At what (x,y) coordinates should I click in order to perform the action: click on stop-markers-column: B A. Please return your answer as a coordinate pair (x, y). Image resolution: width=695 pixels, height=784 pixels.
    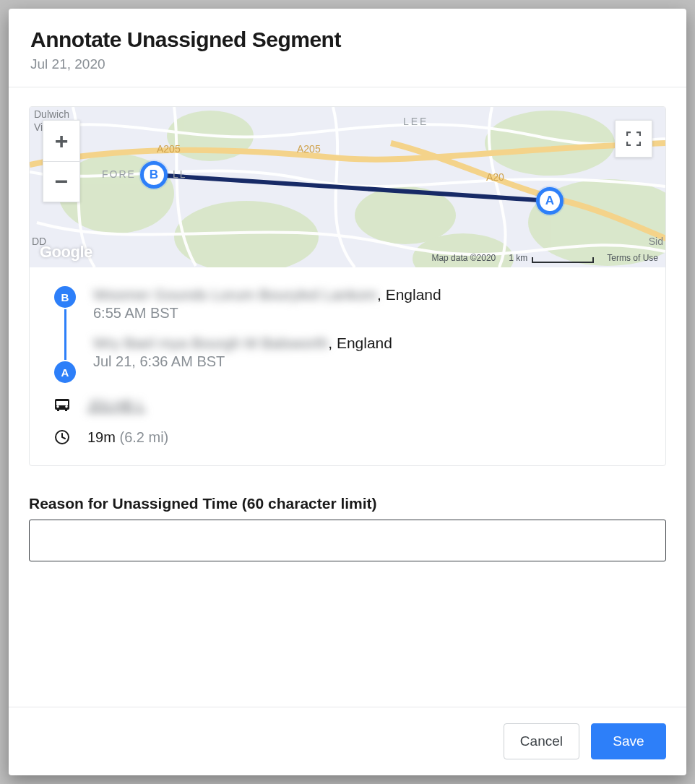
    Looking at the image, I should click on (65, 335).